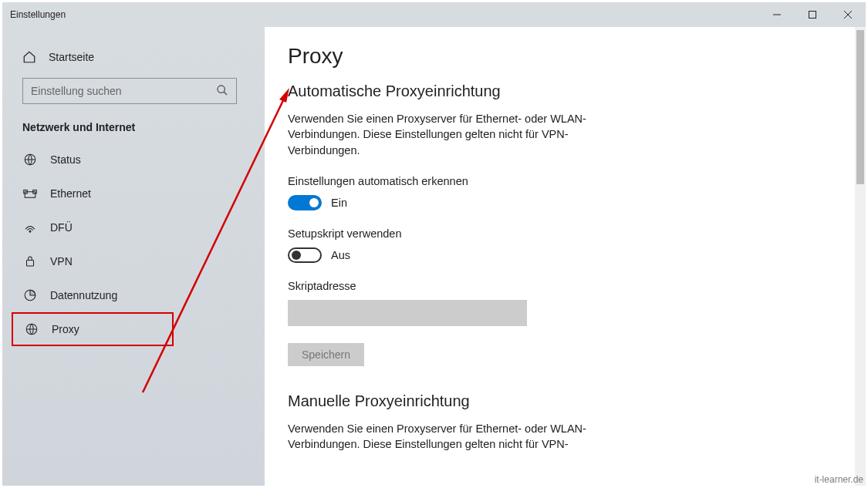 Image resolution: width=868 pixels, height=488 pixels. What do you see at coordinates (848, 15) in the screenshot?
I see `close-button` at bounding box center [848, 15].